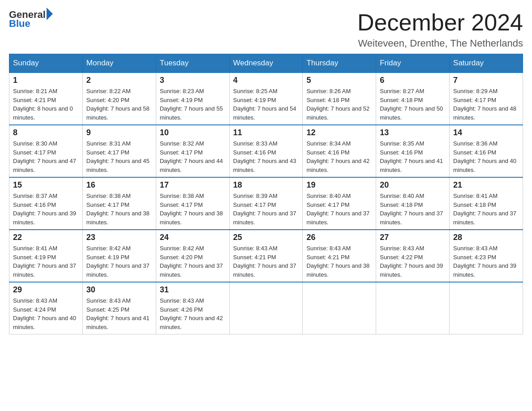  Describe the element at coordinates (193, 290) in the screenshot. I see `day-number: 31` at that location.